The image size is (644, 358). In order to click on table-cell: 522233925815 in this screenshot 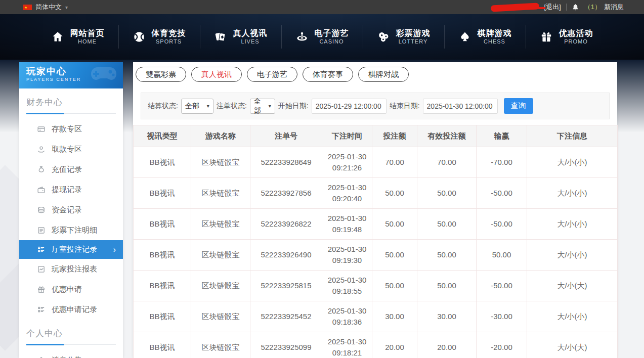, I will do `click(286, 286)`.